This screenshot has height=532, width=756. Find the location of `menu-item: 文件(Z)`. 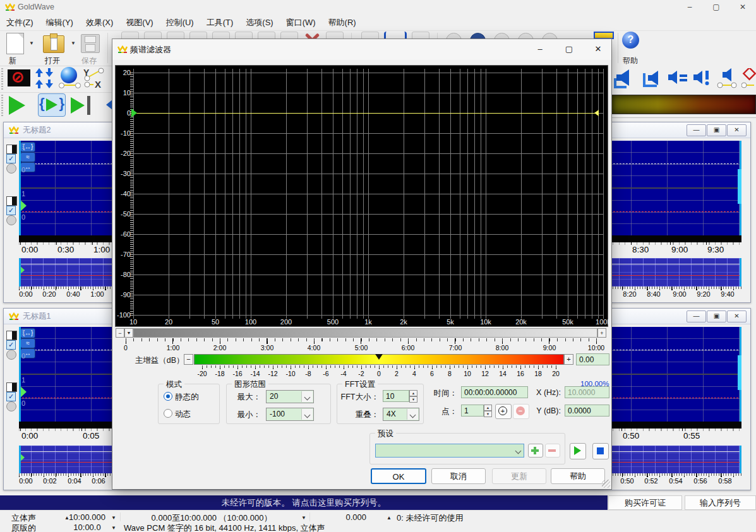

menu-item: 文件(Z) is located at coordinates (20, 21).